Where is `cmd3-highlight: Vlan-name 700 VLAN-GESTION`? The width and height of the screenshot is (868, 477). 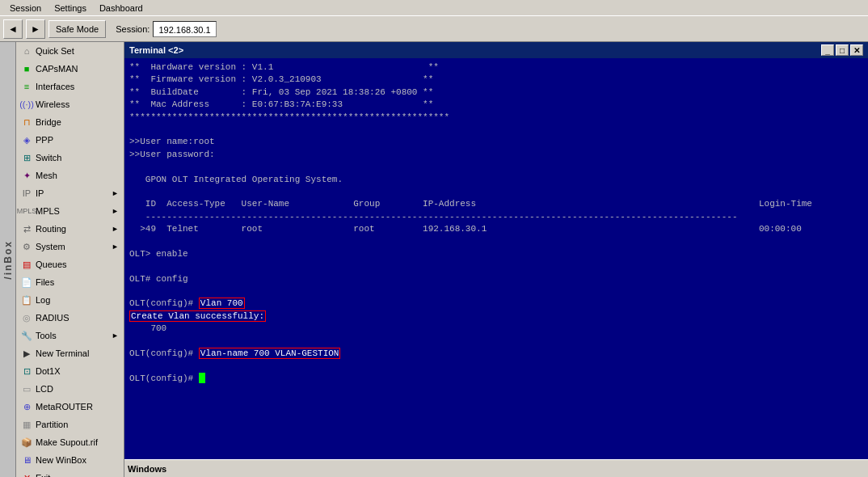
cmd3-highlight: Vlan-name 700 VLAN-GESTION is located at coordinates (270, 353).